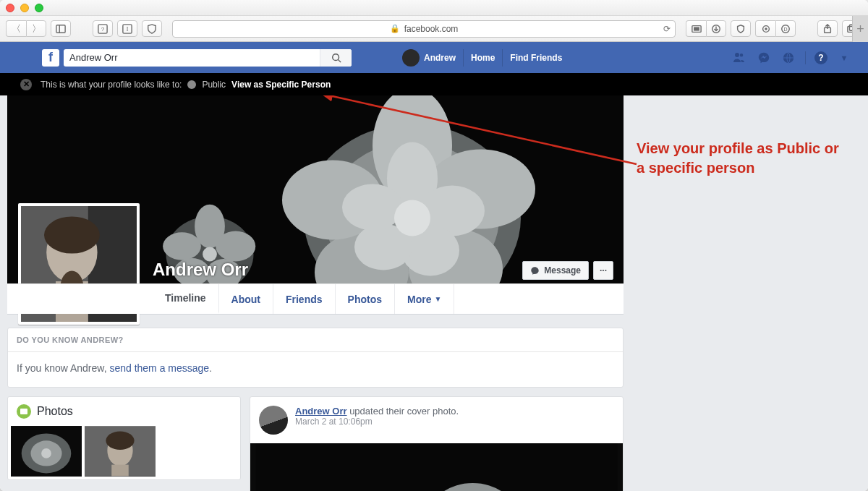 The image size is (868, 491). What do you see at coordinates (127, 29) in the screenshot?
I see `letter-i-icon: I` at bounding box center [127, 29].